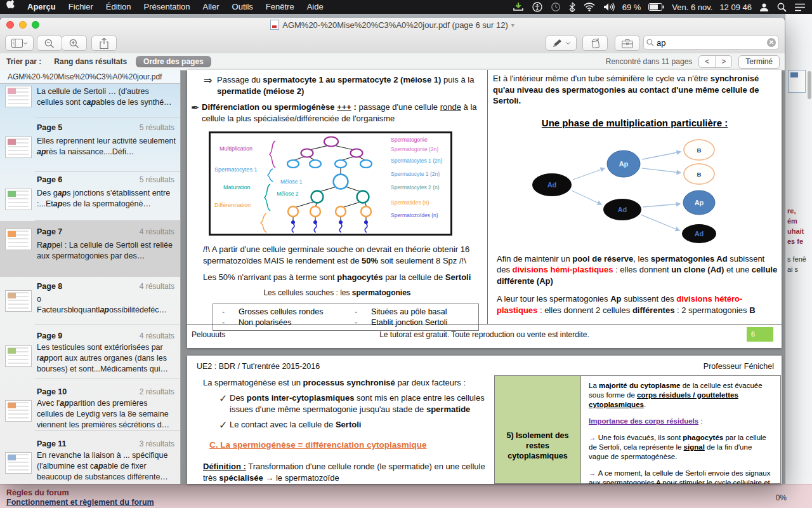  Describe the element at coordinates (711, 43) in the screenshot. I see `search-field: ap ✕` at that location.